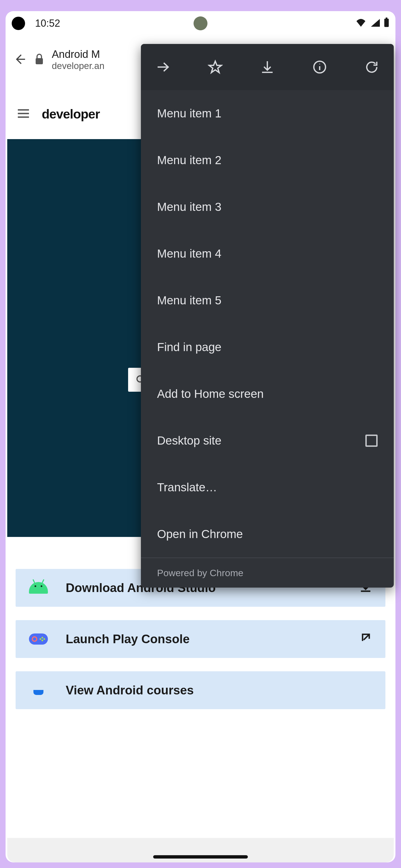  Describe the element at coordinates (200, 23) in the screenshot. I see `status-bar: 10:52` at that location.